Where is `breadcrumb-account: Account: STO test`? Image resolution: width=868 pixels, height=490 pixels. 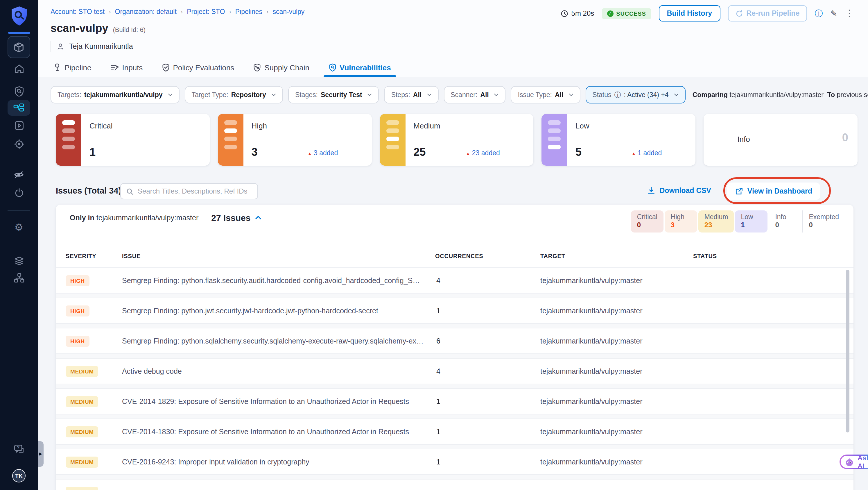
breadcrumb-account: Account: STO test is located at coordinates (78, 11).